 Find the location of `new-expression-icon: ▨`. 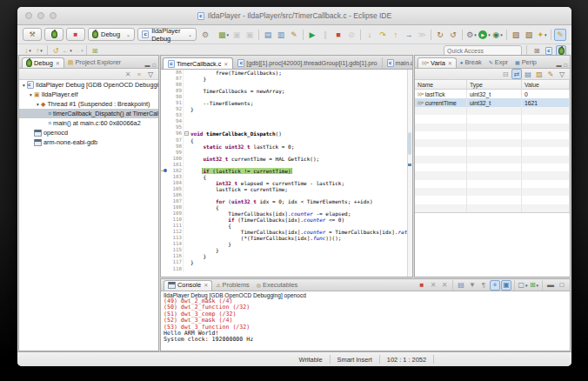

new-expression-icon: ▨ is located at coordinates (539, 74).